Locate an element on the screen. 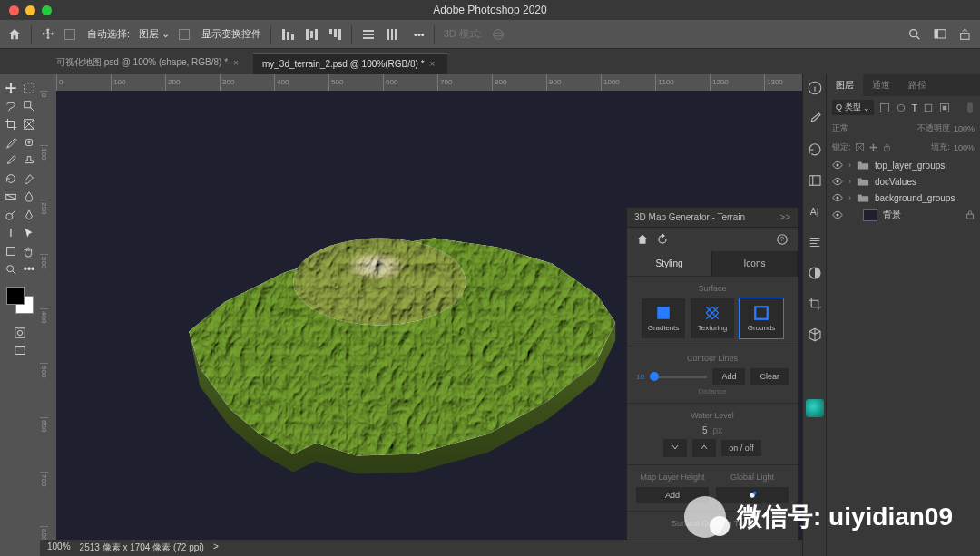 The height and width of the screenshot is (556, 980). crop-panel-icon is located at coordinates (815, 304).